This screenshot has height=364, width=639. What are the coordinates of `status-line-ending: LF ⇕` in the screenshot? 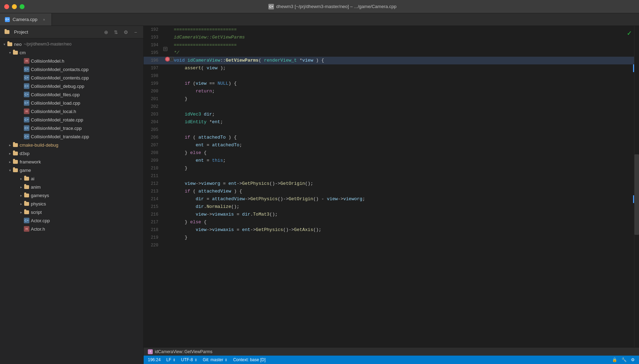 It's located at (171, 360).